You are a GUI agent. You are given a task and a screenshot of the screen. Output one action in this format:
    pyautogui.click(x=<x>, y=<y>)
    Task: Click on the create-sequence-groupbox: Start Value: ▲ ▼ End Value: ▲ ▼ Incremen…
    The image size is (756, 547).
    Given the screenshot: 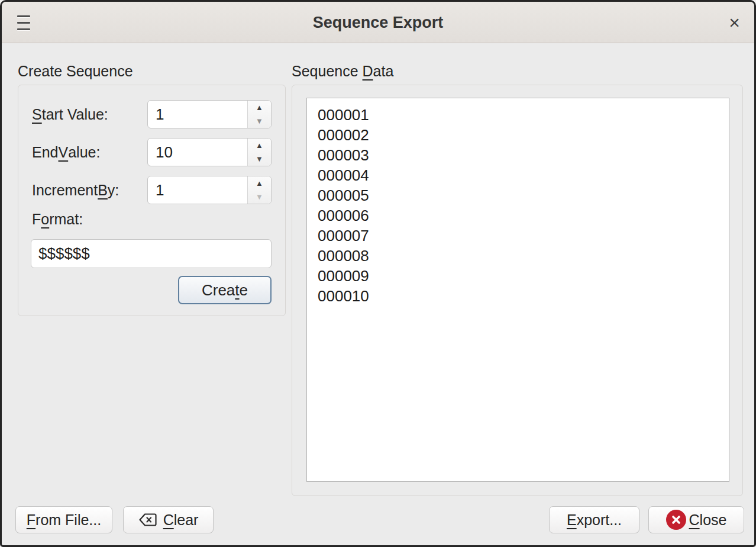 What is the action you would take?
    pyautogui.click(x=151, y=200)
    